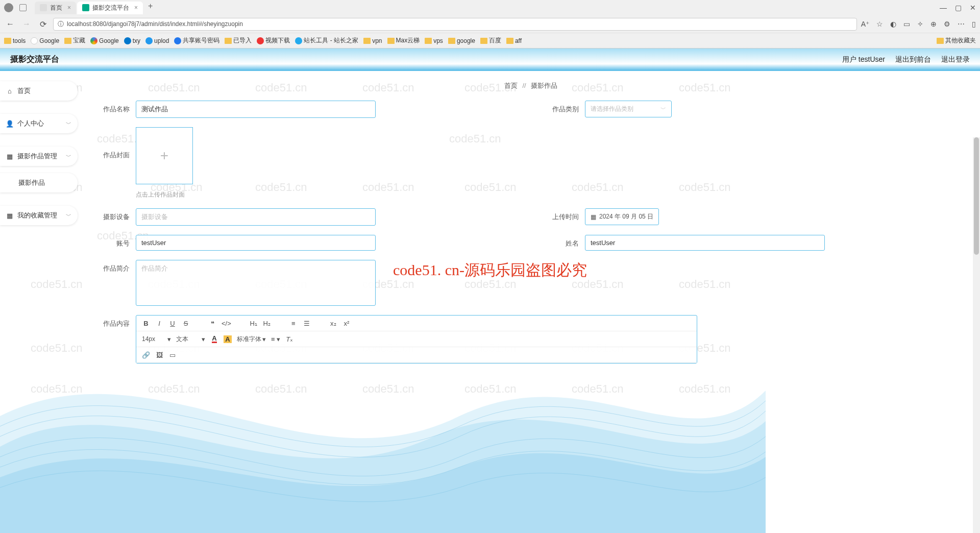  What do you see at coordinates (947, 24) in the screenshot?
I see `app-icon: ⚙` at bounding box center [947, 24].